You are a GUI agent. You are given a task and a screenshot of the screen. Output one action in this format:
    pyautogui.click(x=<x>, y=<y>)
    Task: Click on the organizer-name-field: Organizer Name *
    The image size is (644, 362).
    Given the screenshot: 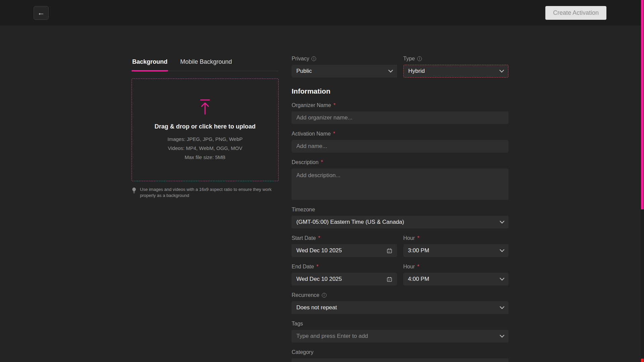 What is the action you would take?
    pyautogui.click(x=400, y=113)
    